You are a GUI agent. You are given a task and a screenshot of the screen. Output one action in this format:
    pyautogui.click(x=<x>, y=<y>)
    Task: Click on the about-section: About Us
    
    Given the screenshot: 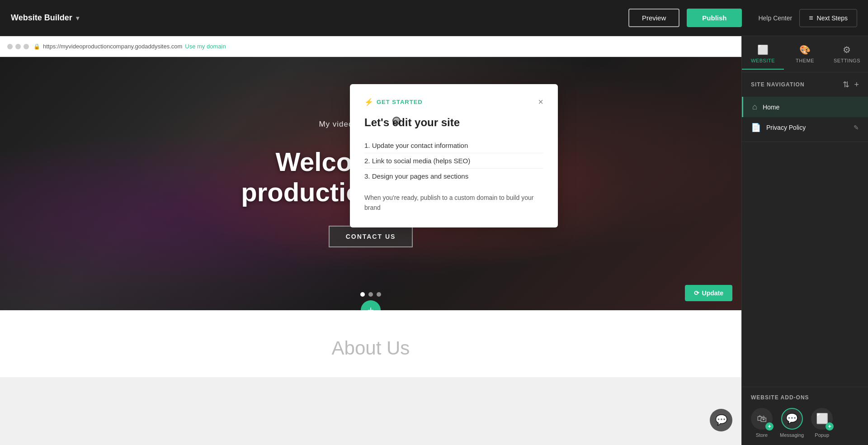 What is the action you would take?
    pyautogui.click(x=371, y=344)
    